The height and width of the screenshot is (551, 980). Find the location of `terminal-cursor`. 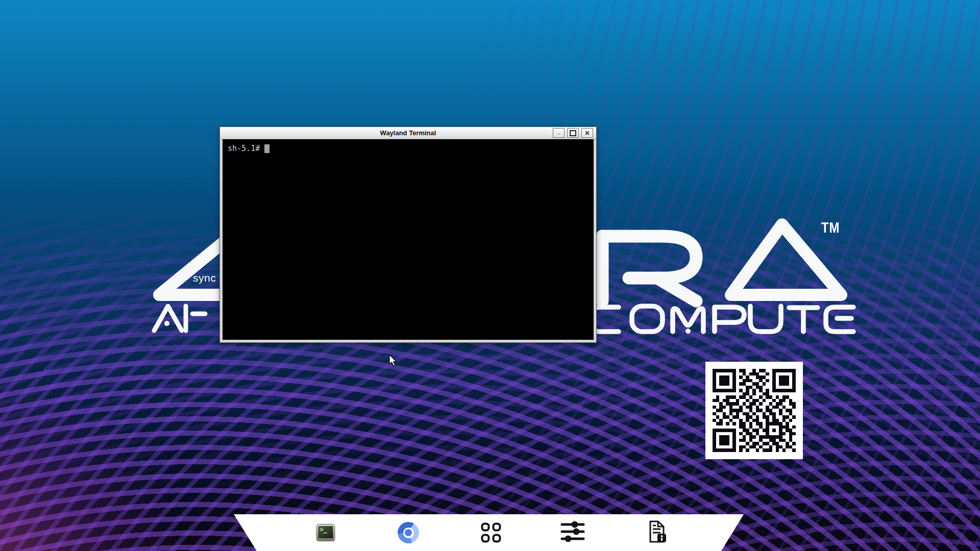

terminal-cursor is located at coordinates (267, 149).